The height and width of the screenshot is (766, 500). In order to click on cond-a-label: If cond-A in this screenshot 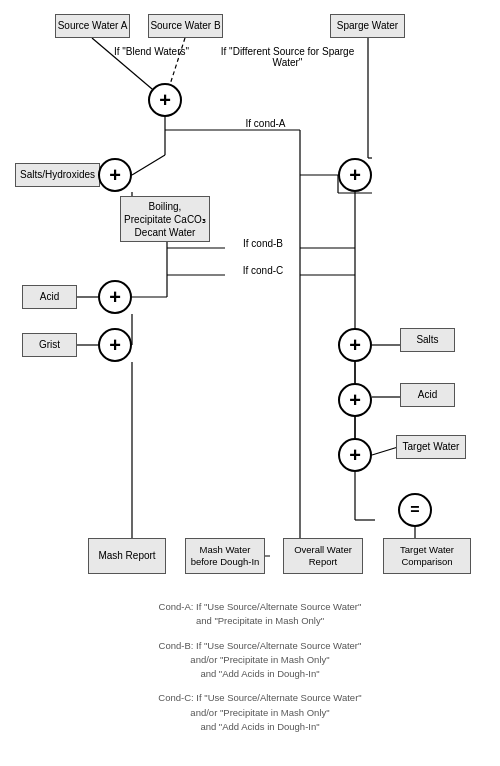, I will do `click(266, 124)`.